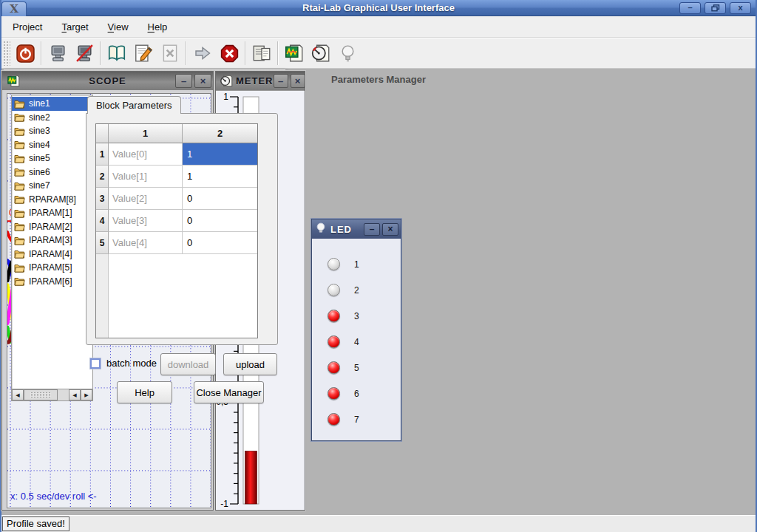 The height and width of the screenshot is (532, 757). What do you see at coordinates (260, 81) in the screenshot?
I see `meter-titlebar: METER – ×` at bounding box center [260, 81].